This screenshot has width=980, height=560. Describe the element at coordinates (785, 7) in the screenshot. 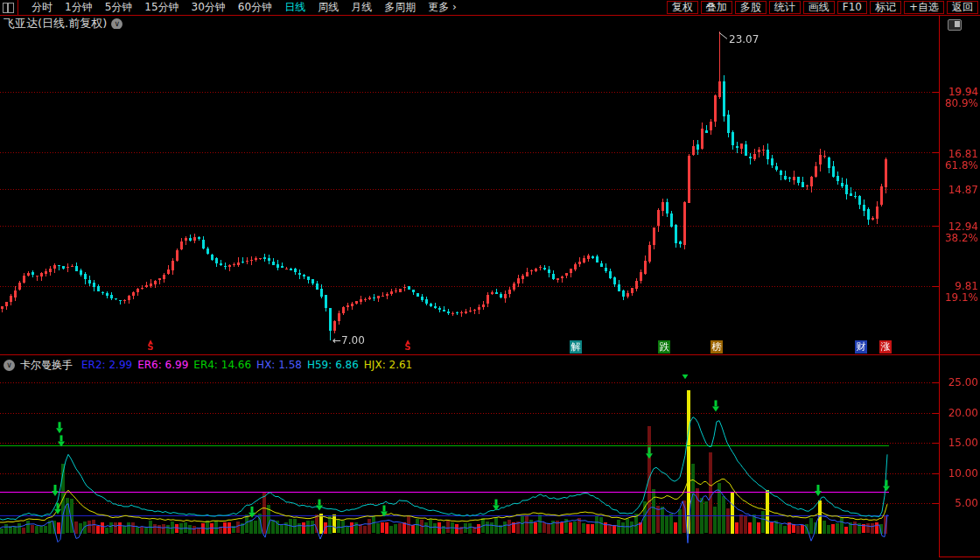

I see `button-statistics: 统计` at that location.